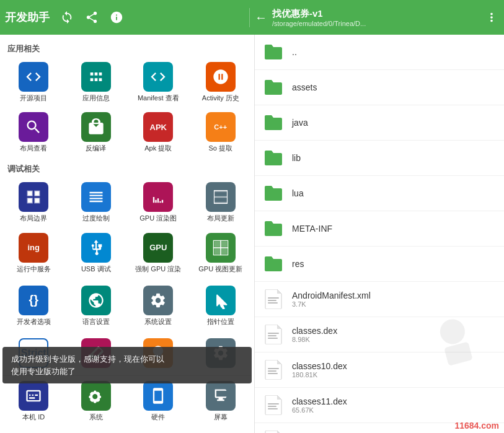 The height and width of the screenshot is (433, 504). Describe the element at coordinates (95, 149) in the screenshot. I see `decompile-label: 反编译` at that location.